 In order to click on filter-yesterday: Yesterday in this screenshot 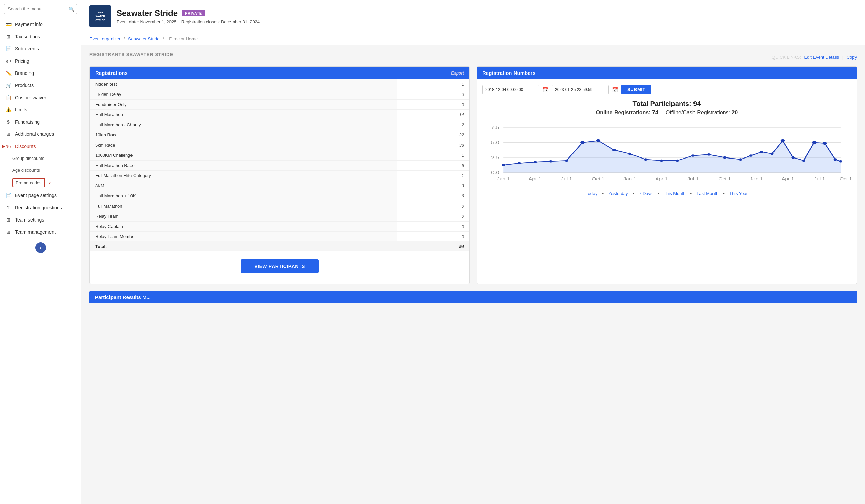, I will do `click(618, 194)`.